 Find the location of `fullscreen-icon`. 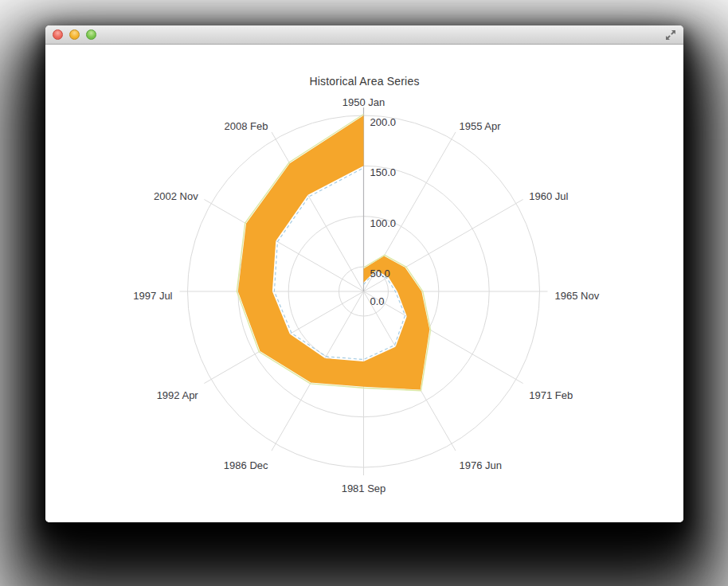

fullscreen-icon is located at coordinates (671, 35).